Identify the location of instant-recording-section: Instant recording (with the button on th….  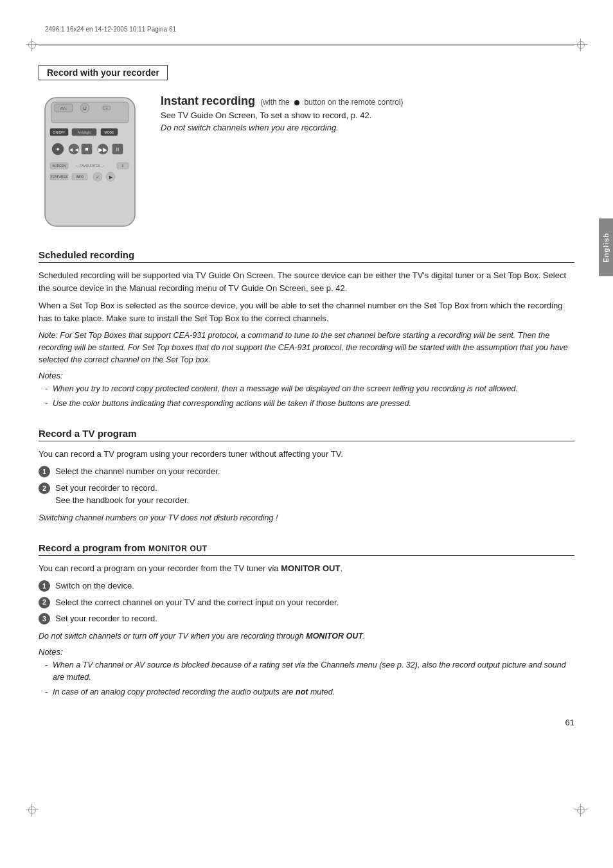
(368, 163).